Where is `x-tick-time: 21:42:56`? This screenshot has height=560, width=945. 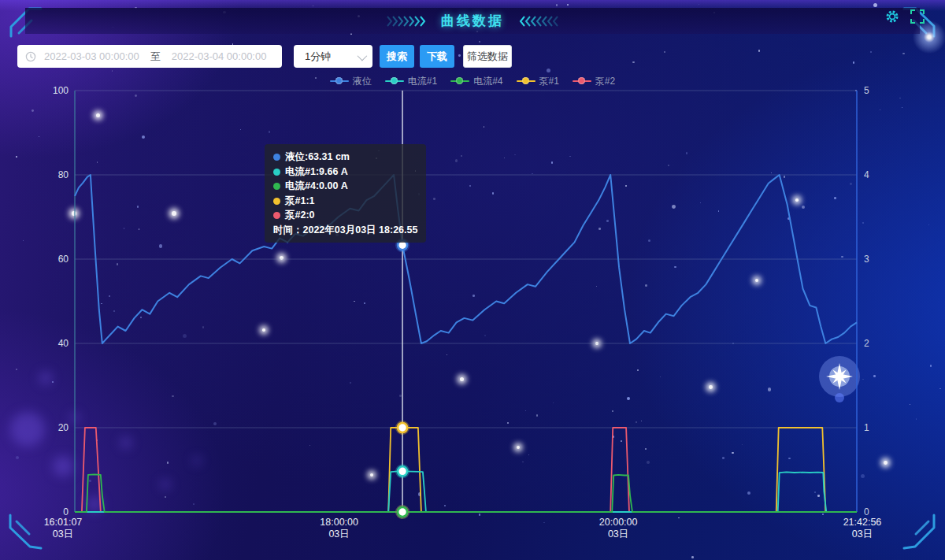 x-tick-time: 21:42:56 is located at coordinates (863, 522).